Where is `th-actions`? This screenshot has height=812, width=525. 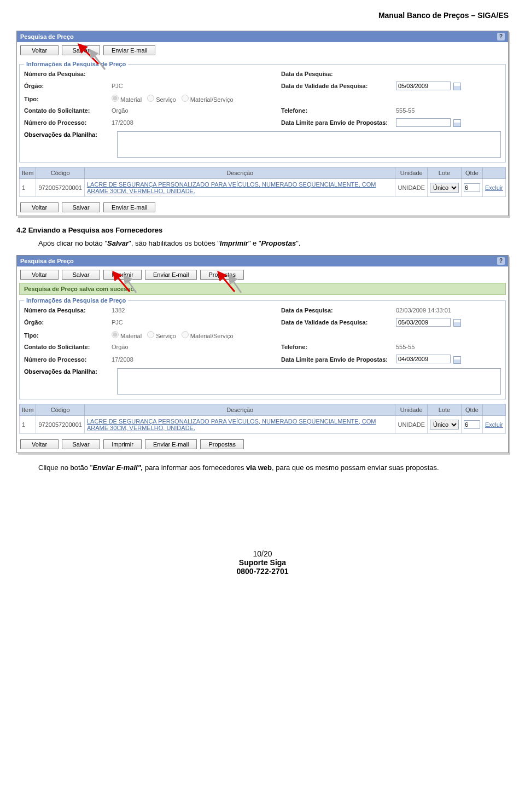
th-actions is located at coordinates (494, 173).